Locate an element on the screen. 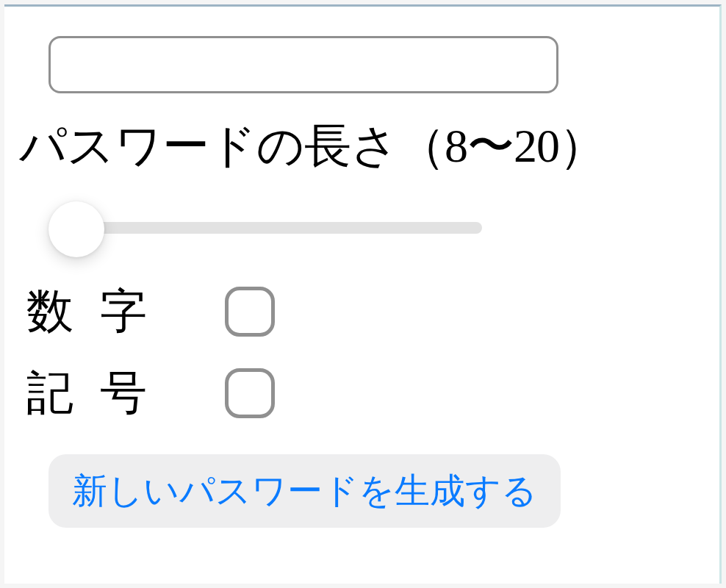 The width and height of the screenshot is (726, 588). numbers-checkbox is located at coordinates (250, 312).